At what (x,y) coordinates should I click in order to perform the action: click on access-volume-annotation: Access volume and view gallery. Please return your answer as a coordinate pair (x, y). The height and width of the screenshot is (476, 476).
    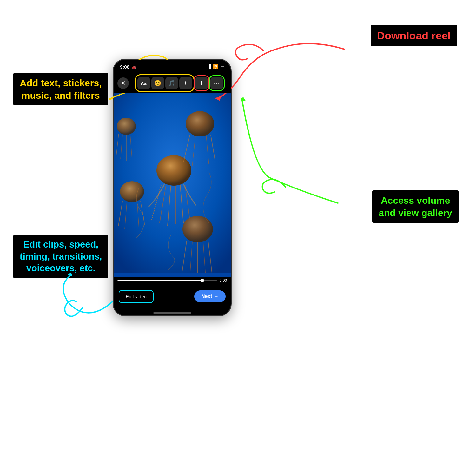
    Looking at the image, I should click on (415, 207).